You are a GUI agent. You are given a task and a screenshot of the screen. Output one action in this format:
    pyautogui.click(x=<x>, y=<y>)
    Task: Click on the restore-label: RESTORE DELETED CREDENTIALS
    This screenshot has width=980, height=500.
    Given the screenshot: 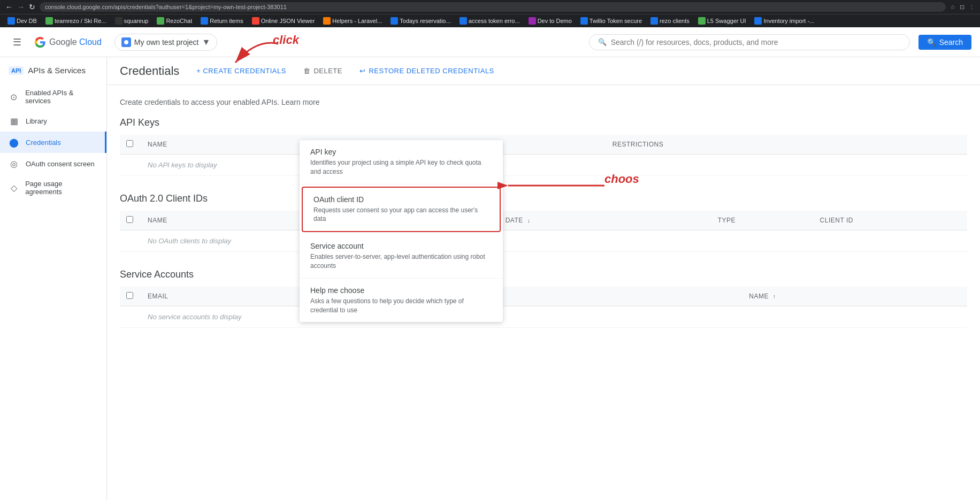 What is the action you would take?
    pyautogui.click(x=431, y=71)
    